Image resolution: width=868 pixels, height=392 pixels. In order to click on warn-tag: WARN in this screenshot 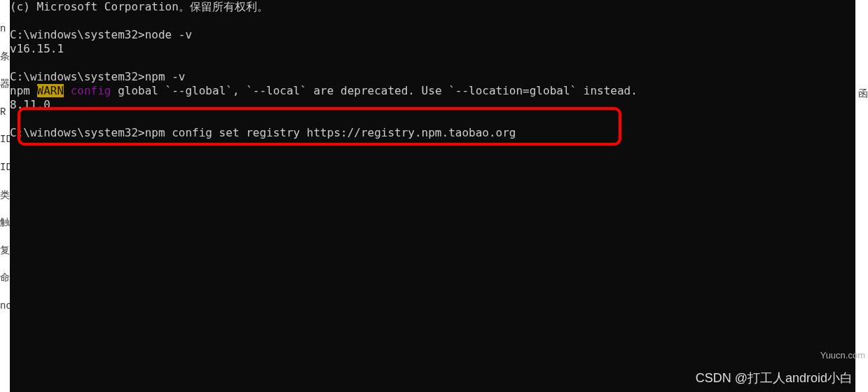, I will do `click(50, 91)`.